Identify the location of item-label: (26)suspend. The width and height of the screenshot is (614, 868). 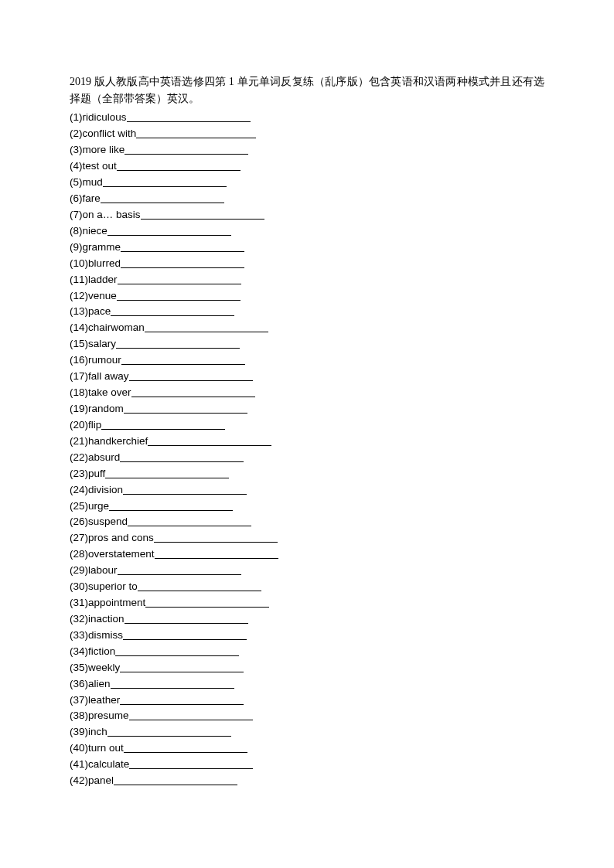
(99, 523).